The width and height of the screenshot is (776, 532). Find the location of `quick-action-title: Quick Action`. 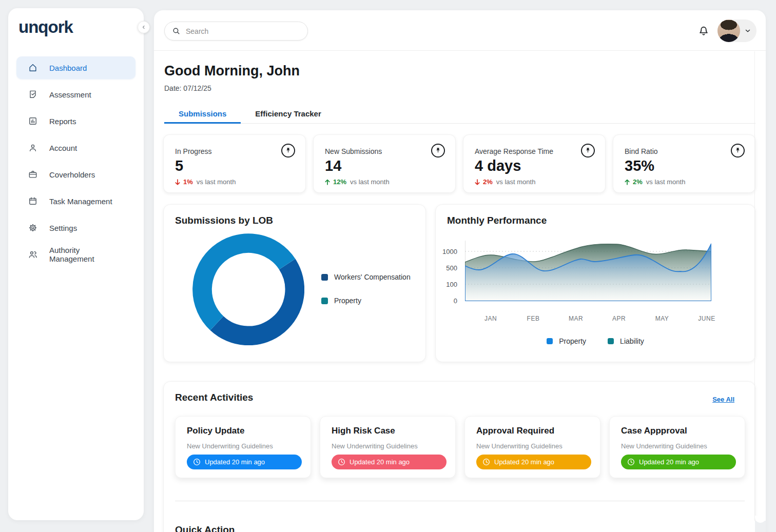

quick-action-title: Quick Action is located at coordinates (205, 528).